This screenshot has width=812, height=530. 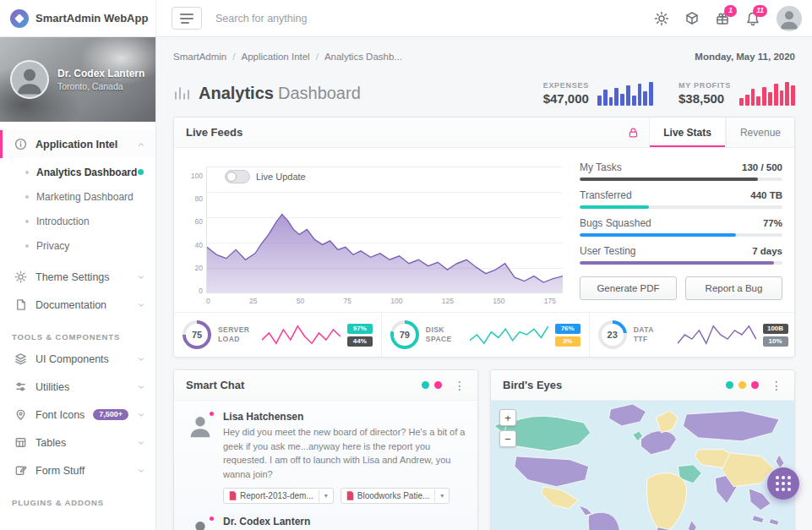 What do you see at coordinates (197, 335) in the screenshot?
I see `gauge-value: 75` at bounding box center [197, 335].